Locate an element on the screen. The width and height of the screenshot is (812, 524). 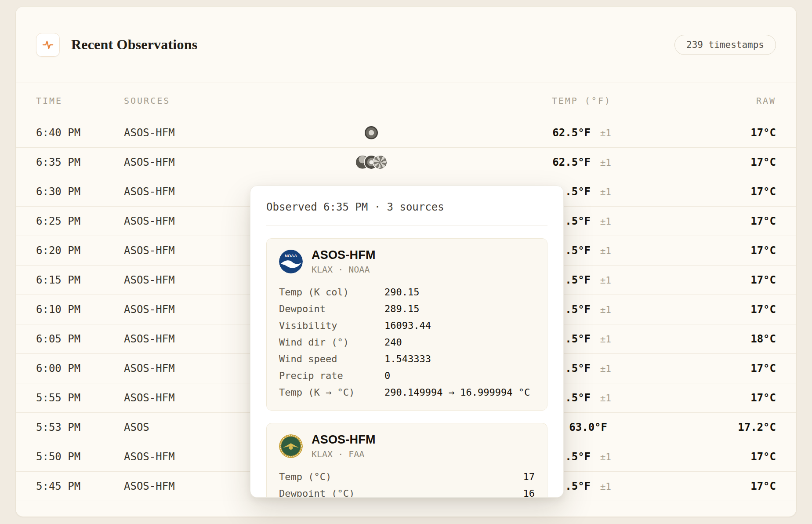
column-header-sources: SOURCES is located at coordinates (313, 101).